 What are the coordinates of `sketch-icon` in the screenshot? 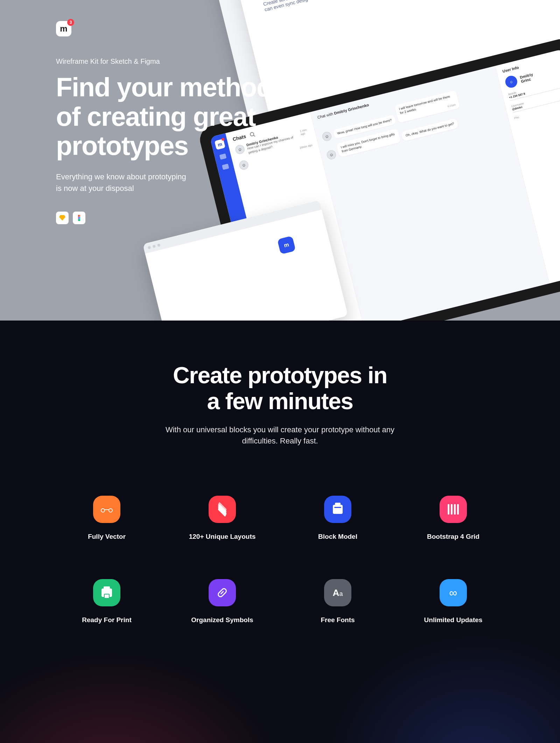 It's located at (62, 218).